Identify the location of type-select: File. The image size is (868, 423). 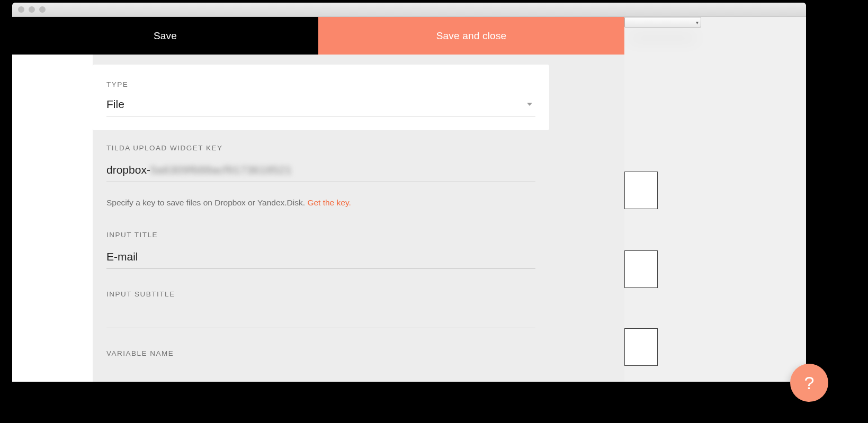
(321, 107).